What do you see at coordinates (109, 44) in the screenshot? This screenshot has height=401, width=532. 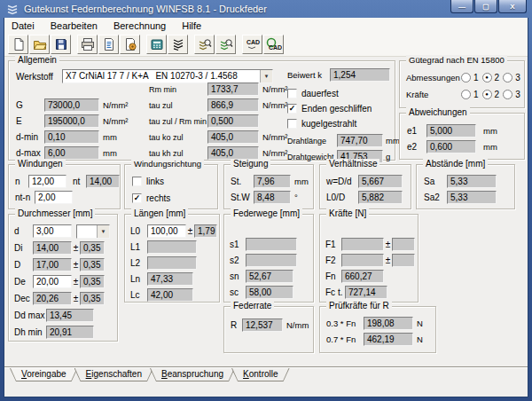 I see `report-page-icon` at bounding box center [109, 44].